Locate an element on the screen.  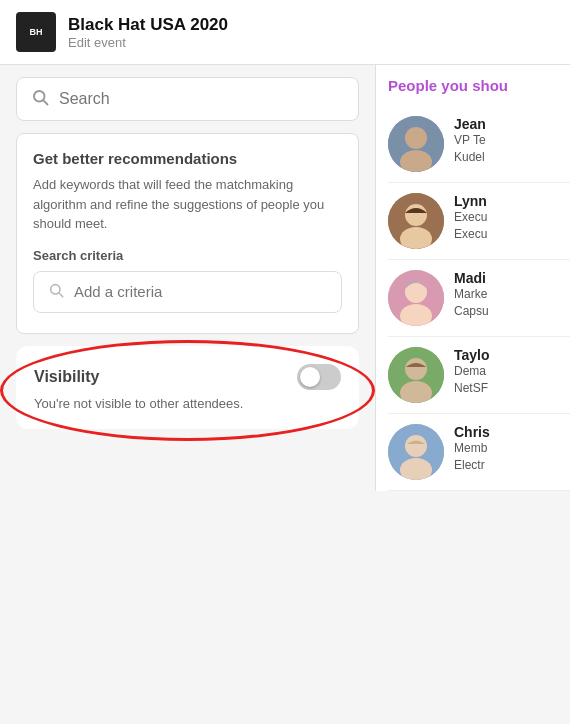
person-title: Memb is located at coordinates (512, 448).